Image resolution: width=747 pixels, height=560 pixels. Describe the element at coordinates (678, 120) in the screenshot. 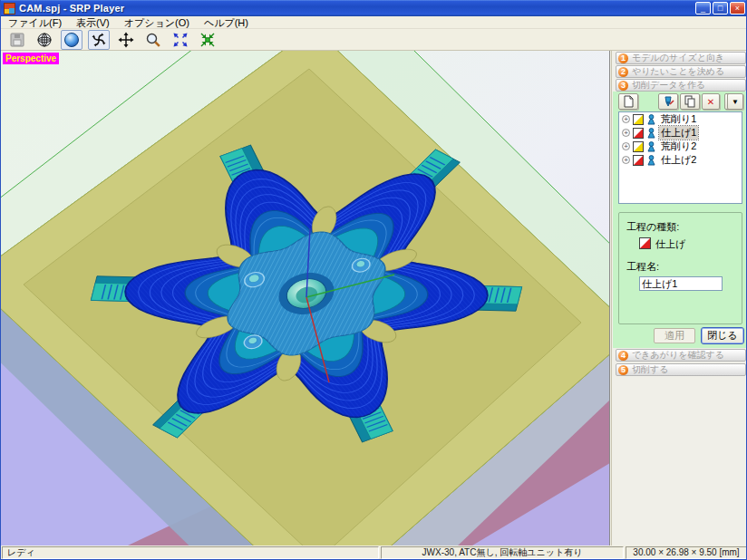

I see `process-item-label: 荒削り1` at that location.